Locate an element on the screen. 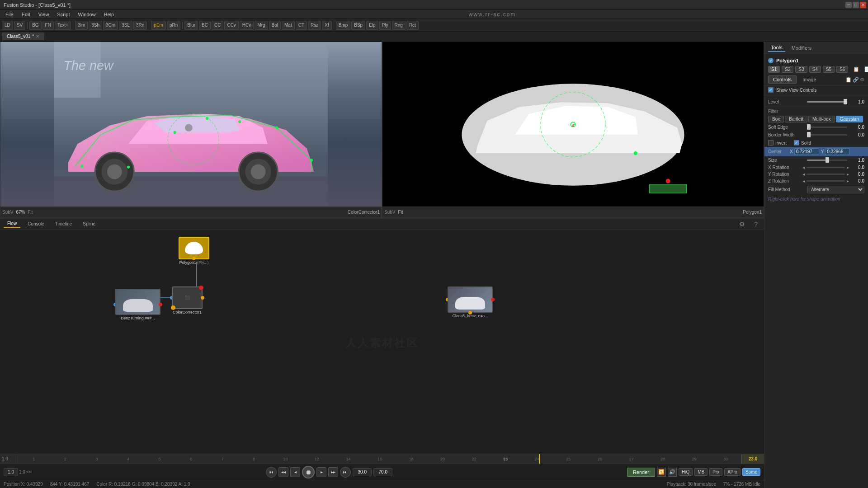  center-x-input is located at coordinates (807, 152).